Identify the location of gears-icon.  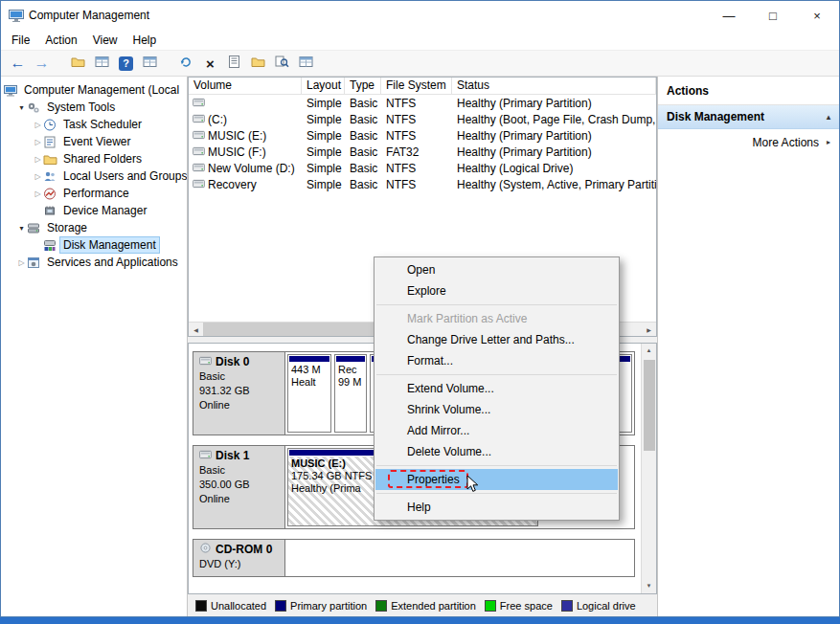
(34, 107).